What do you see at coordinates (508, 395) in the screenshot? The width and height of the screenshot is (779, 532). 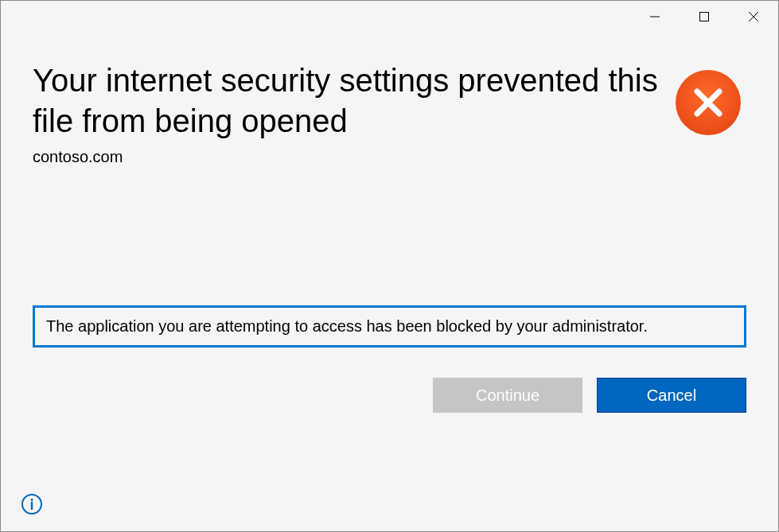 I see `continue-button: Continue` at bounding box center [508, 395].